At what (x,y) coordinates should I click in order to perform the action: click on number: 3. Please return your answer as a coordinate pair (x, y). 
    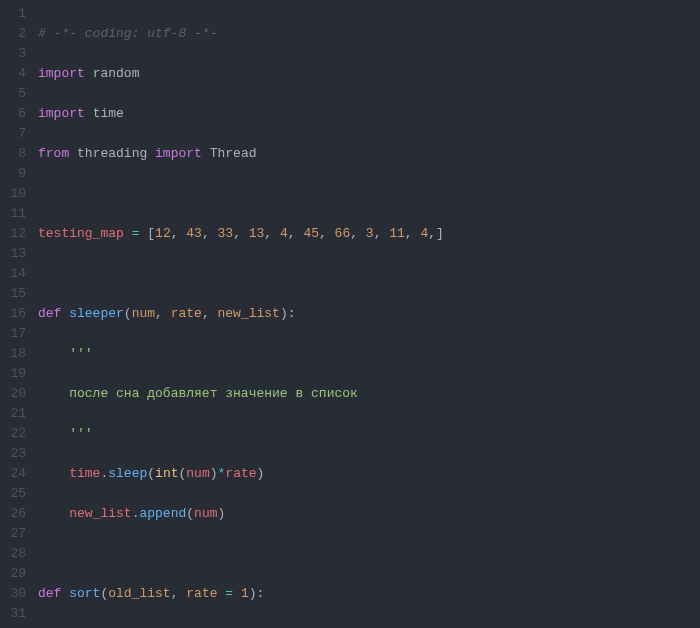
    Looking at the image, I should click on (370, 234).